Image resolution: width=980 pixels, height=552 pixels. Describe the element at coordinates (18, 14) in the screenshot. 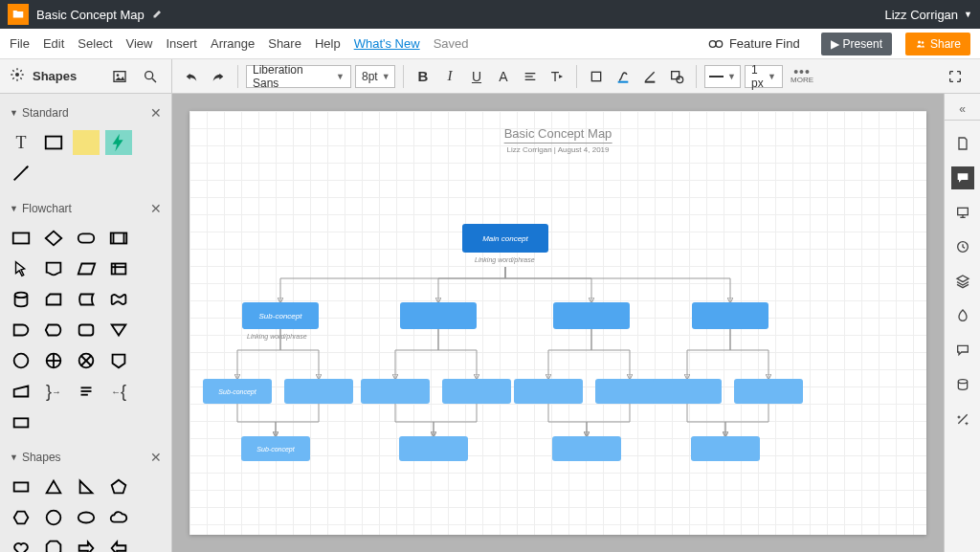

I see `folder-icon` at that location.